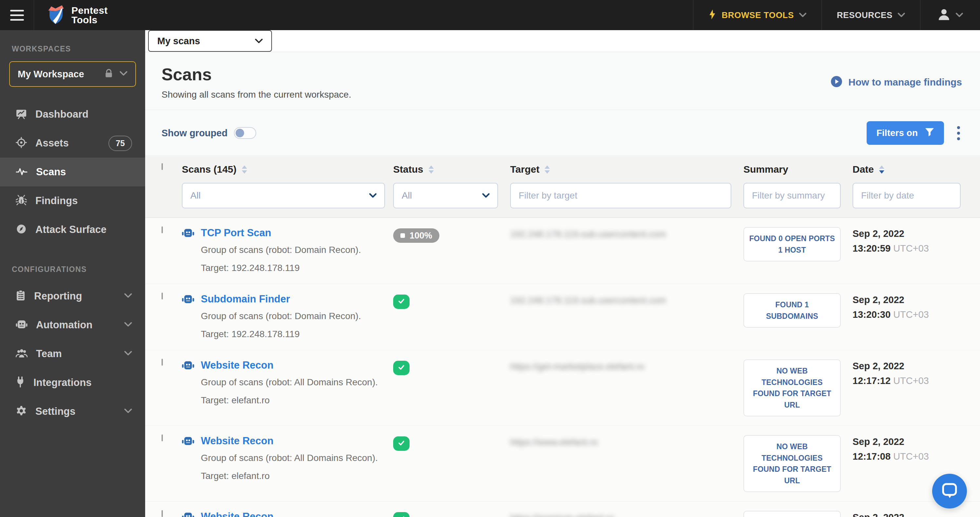 The width and height of the screenshot is (980, 517). Describe the element at coordinates (73, 172) in the screenshot. I see `sidebar-item-scans: Scans` at that location.